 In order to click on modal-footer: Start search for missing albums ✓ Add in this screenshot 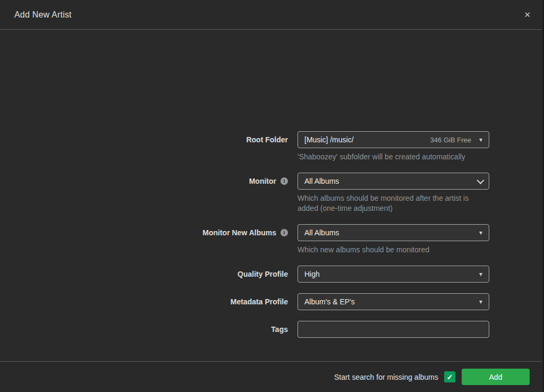, I will do `click(271, 377)`.